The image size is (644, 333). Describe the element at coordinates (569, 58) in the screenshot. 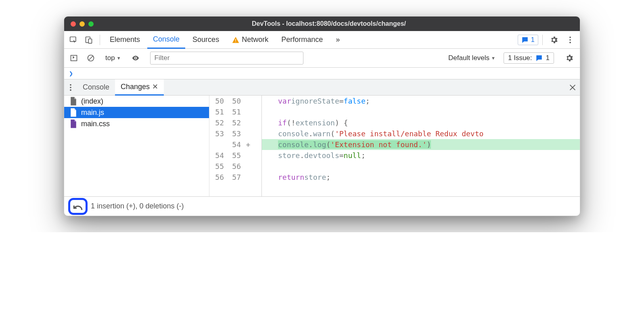

I see `console-settings-button` at that location.